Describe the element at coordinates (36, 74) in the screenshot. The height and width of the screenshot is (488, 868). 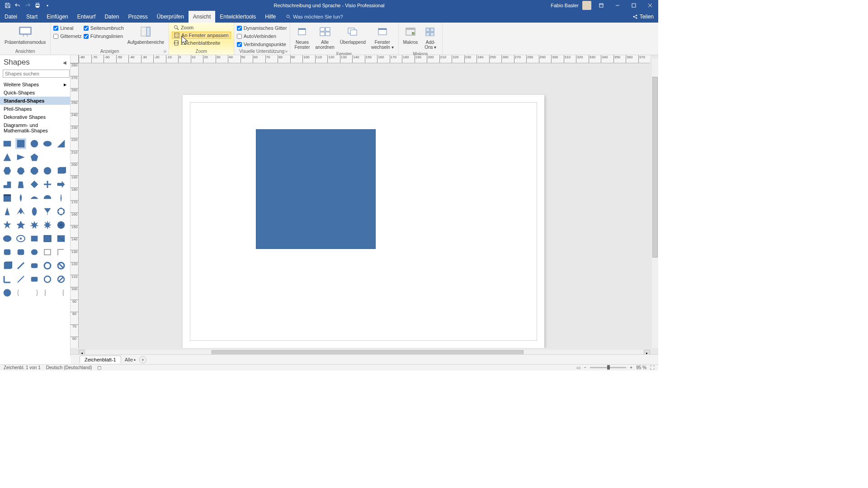
I see `shapes-search-input` at that location.